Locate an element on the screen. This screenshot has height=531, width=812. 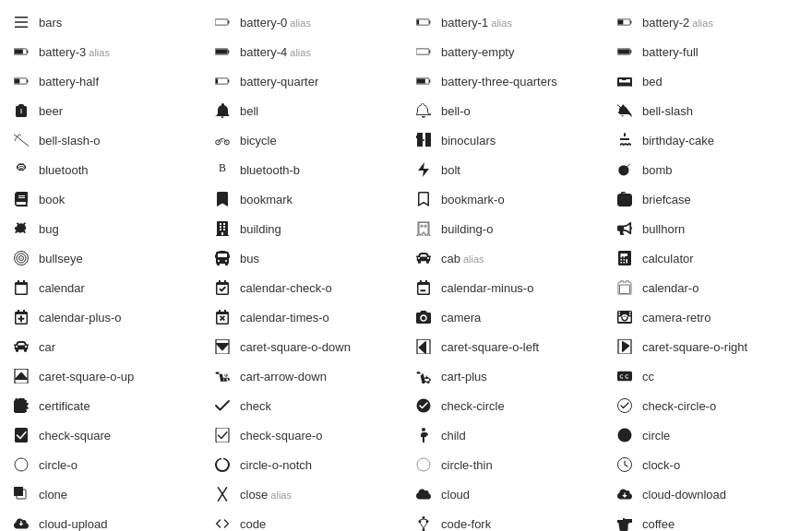
svg-text: B is located at coordinates (222, 168).